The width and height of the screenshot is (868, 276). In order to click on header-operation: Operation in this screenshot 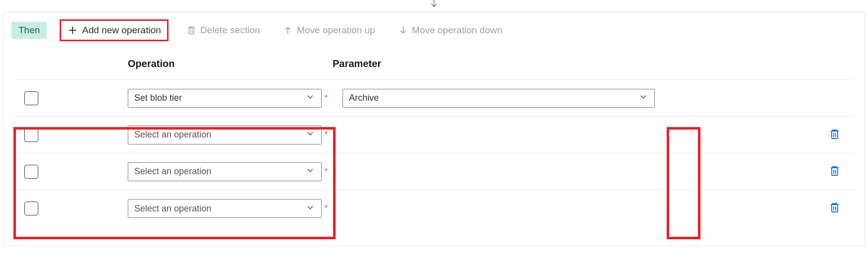, I will do `click(230, 64)`.